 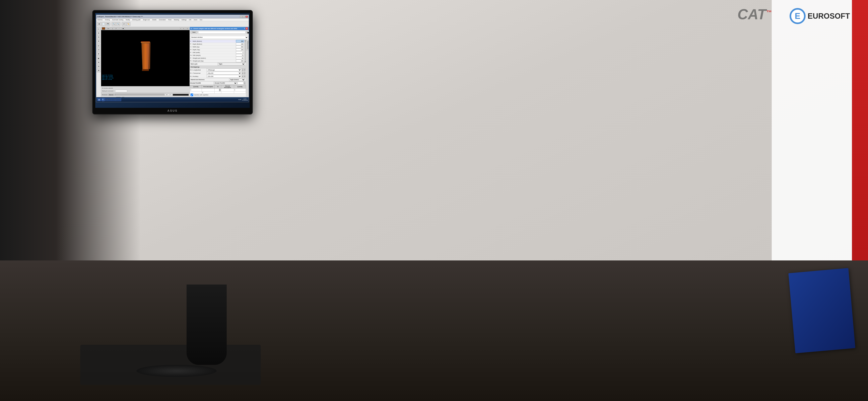 What do you see at coordinates (136, 20) in the screenshot?
I see `menu-working-path: Working path` at bounding box center [136, 20].